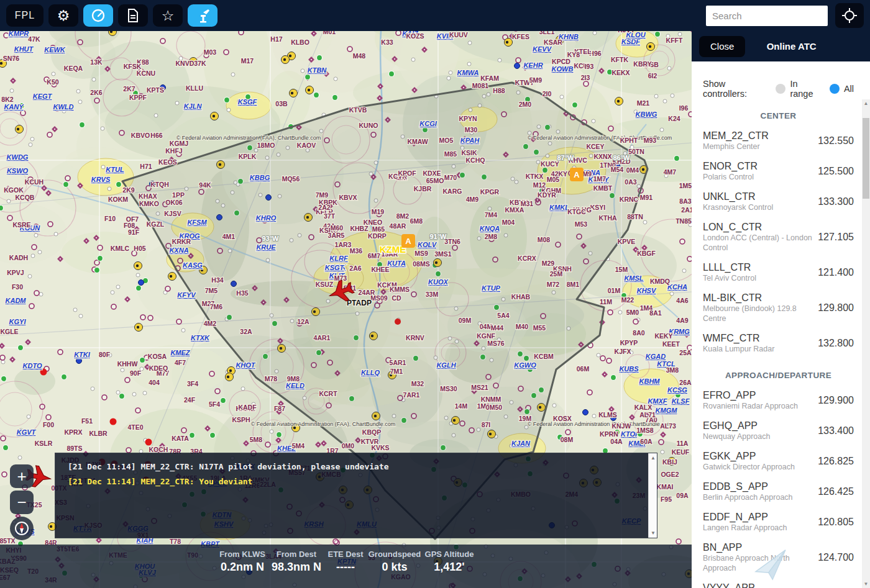  I want to click on map-label: 4A9, so click(682, 320).